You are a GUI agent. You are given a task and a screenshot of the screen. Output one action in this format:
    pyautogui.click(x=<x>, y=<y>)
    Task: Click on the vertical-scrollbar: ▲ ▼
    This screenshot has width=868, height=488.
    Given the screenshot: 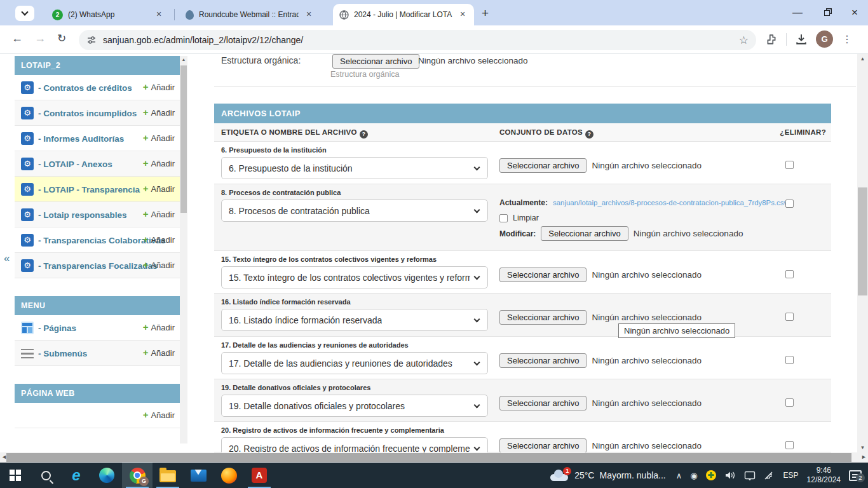 What is the action you would take?
    pyautogui.click(x=863, y=253)
    